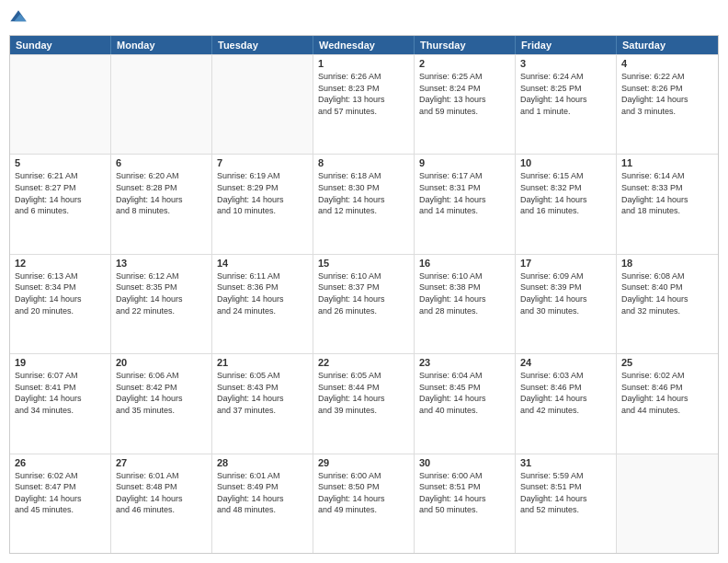  I want to click on calendar-cell: 18Sunrise: 6:08 AM Sunset: 8:40 PM Dayli…, so click(667, 304).